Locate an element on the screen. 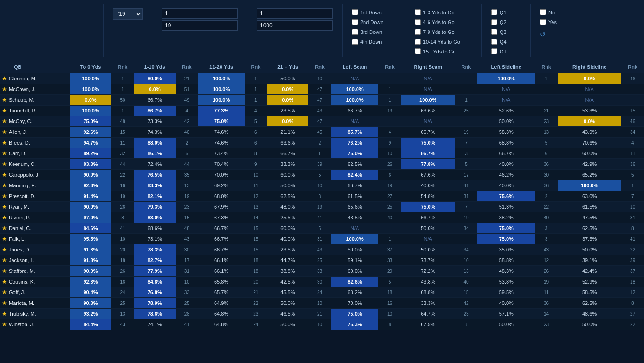  table-row: ★Falk, L.95.5%1073.1%4366.7%1540.0%31100… is located at coordinates (322, 239).